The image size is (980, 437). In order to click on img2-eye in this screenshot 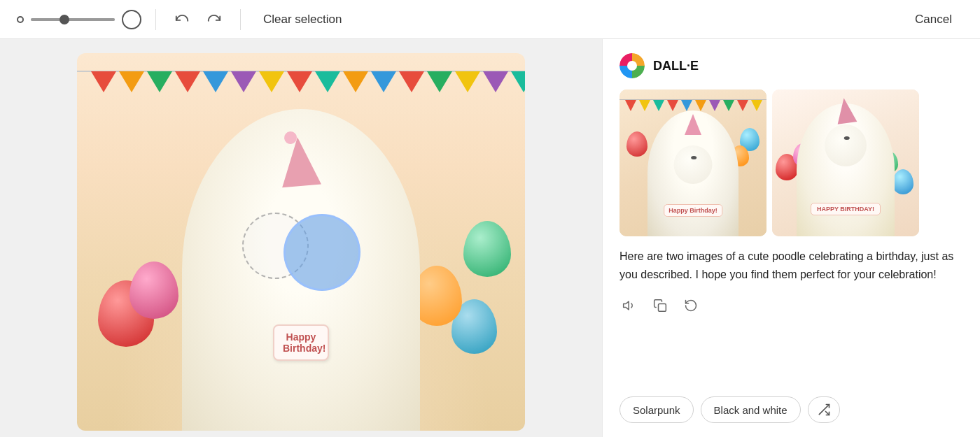, I will do `click(847, 138)`.